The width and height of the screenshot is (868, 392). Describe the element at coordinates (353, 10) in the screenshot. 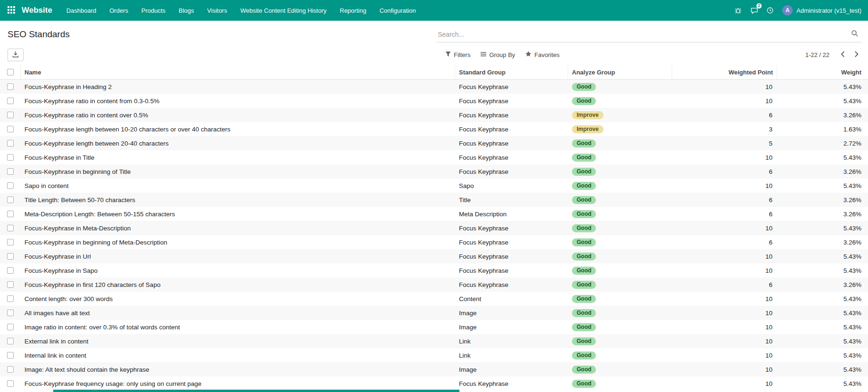

I see `nav-item-reporting: Reporting` at that location.